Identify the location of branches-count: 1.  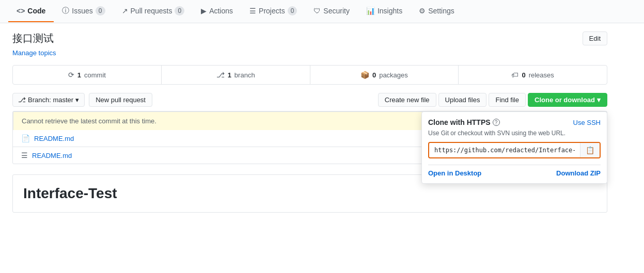
(229, 75).